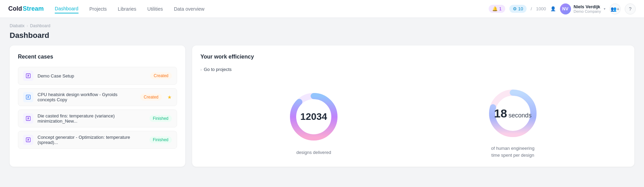  What do you see at coordinates (501, 114) in the screenshot?
I see `stat2-number: 18` at bounding box center [501, 114].